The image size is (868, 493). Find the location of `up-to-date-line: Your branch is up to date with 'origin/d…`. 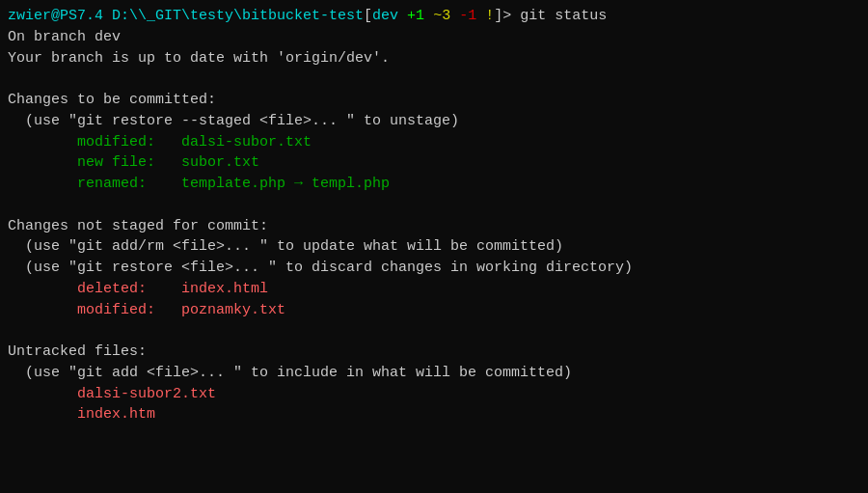

up-to-date-line: Your branch is up to date with 'origin/d… is located at coordinates (434, 59).